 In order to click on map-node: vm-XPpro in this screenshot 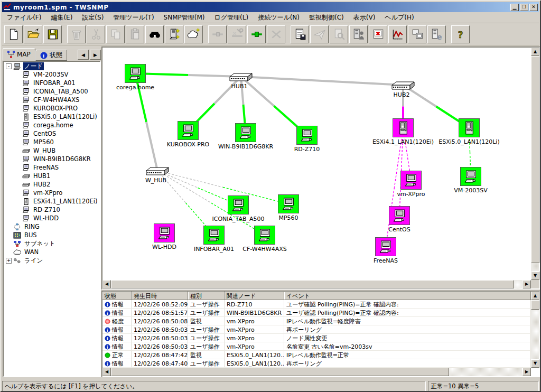, I will do `click(411, 180)`.